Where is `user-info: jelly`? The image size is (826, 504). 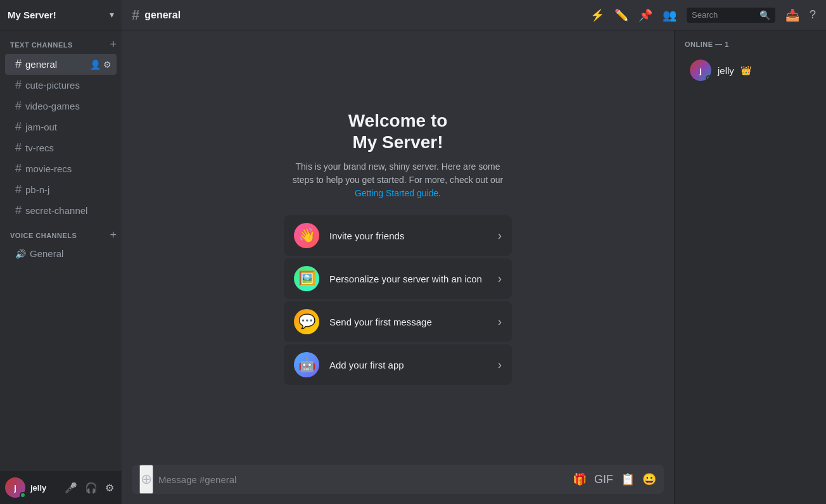
user-info: jelly is located at coordinates (44, 488).